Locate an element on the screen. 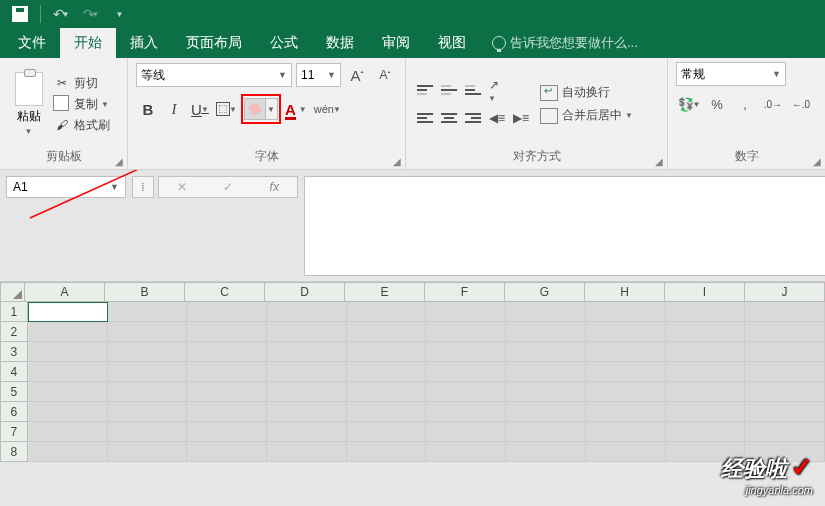  insert-function-button: fx is located at coordinates (274, 187).